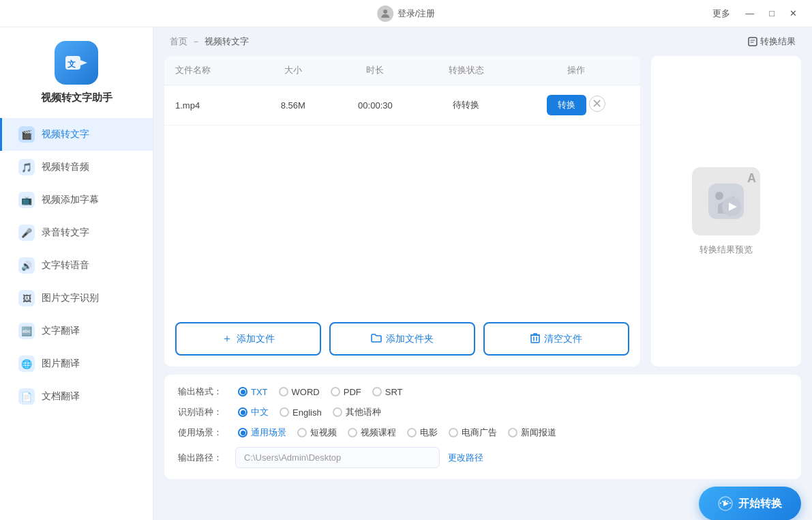 Image resolution: width=812 pixels, height=520 pixels. Describe the element at coordinates (65, 134) in the screenshot. I see `sidebar-item-label: 视频转文字` at that location.